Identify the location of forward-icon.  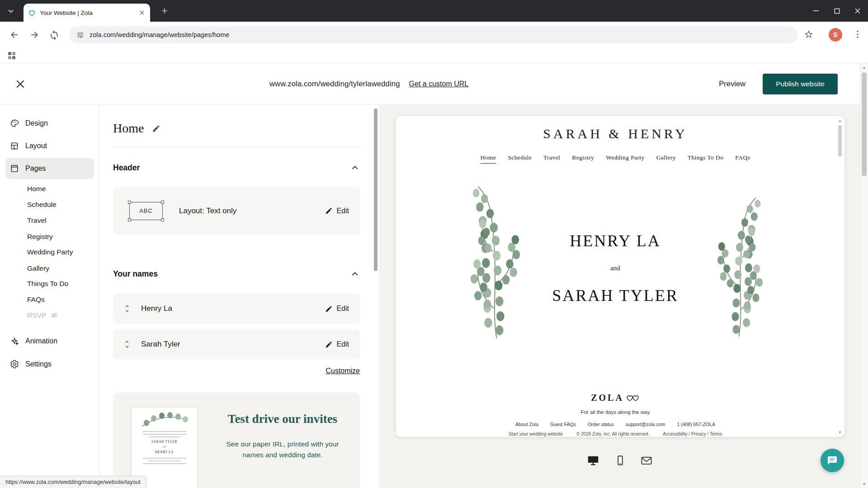
(34, 35).